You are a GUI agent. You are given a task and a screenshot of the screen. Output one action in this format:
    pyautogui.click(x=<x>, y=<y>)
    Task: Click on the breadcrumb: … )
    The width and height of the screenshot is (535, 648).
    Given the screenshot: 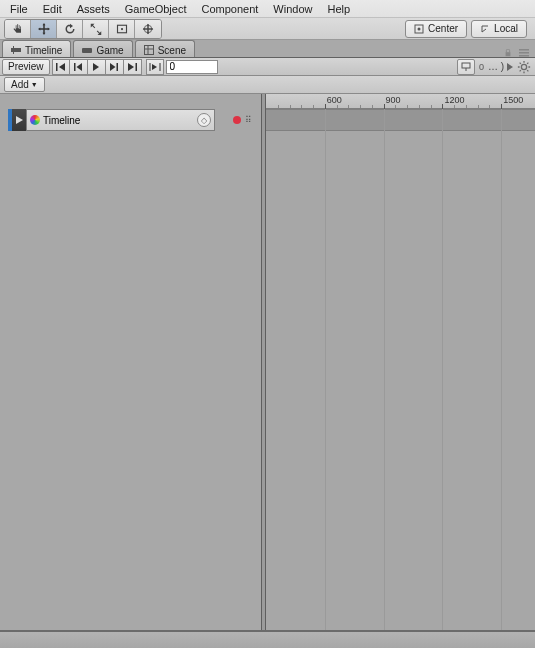 What is the action you would take?
    pyautogui.click(x=500, y=66)
    